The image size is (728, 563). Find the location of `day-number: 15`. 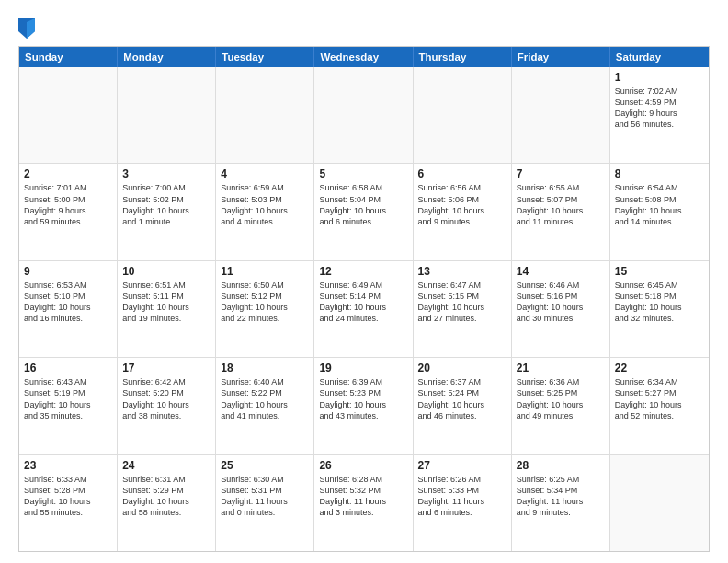

day-number: 15 is located at coordinates (660, 271).